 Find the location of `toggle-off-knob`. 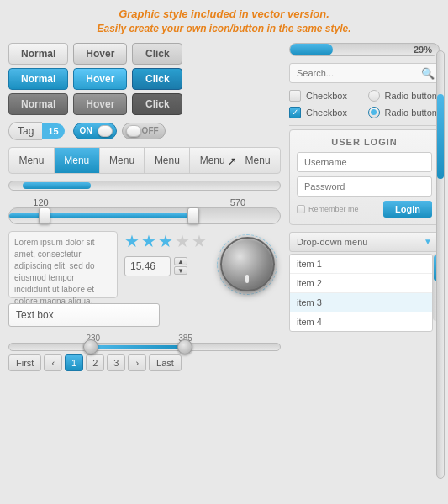

toggle-off-knob is located at coordinates (134, 131).